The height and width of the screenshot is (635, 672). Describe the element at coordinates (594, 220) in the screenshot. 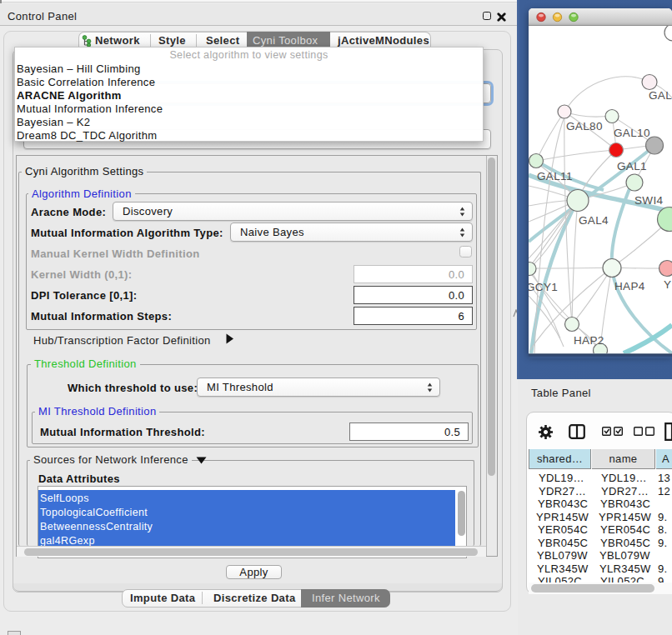

I see `svg-text: GAL4` at that location.